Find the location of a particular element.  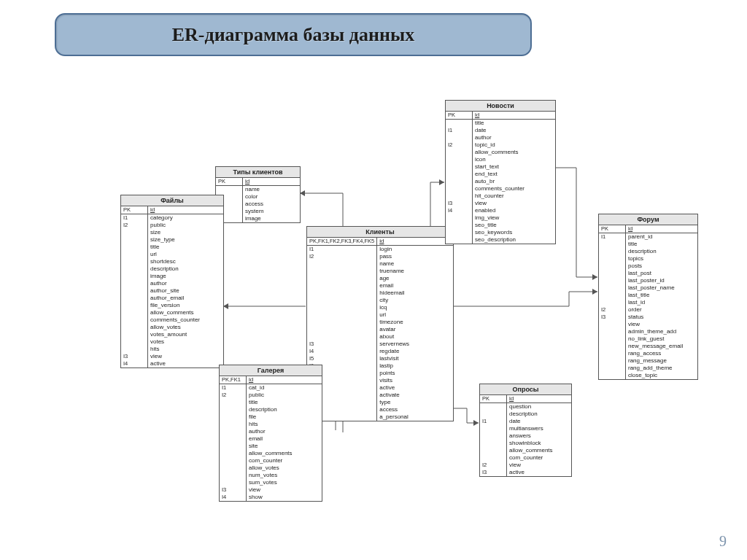

field-col: com_counter is located at coordinates (540, 458).